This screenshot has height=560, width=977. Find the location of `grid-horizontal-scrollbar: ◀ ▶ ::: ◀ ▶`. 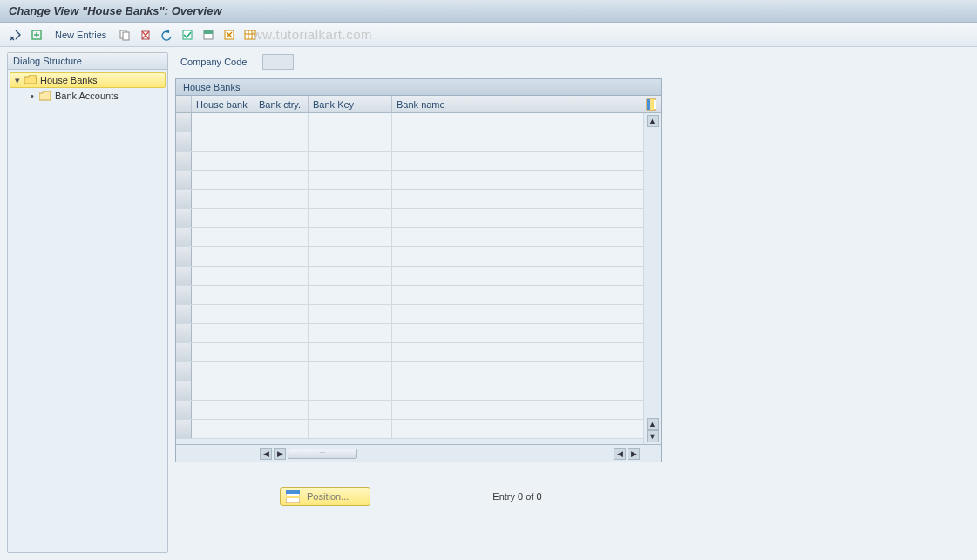

grid-horizontal-scrollbar: ◀ ▶ ::: ◀ ▶ is located at coordinates (418, 453).